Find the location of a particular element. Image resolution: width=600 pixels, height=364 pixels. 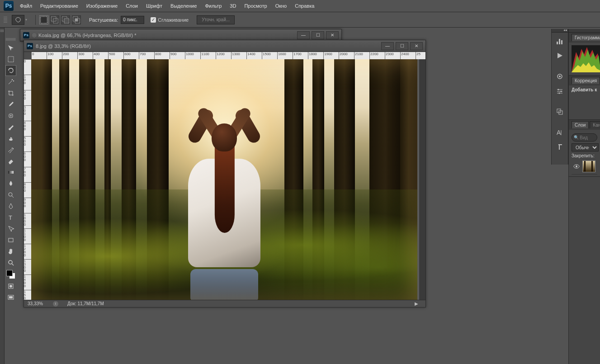

pen-tool is located at coordinates (11, 206).